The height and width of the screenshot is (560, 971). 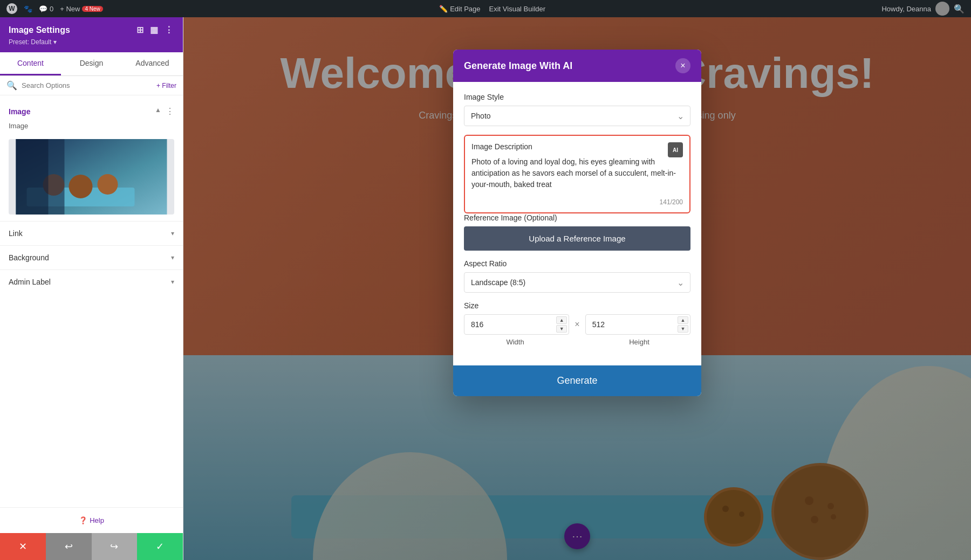 I want to click on tab-content: Content, so click(x=30, y=64).